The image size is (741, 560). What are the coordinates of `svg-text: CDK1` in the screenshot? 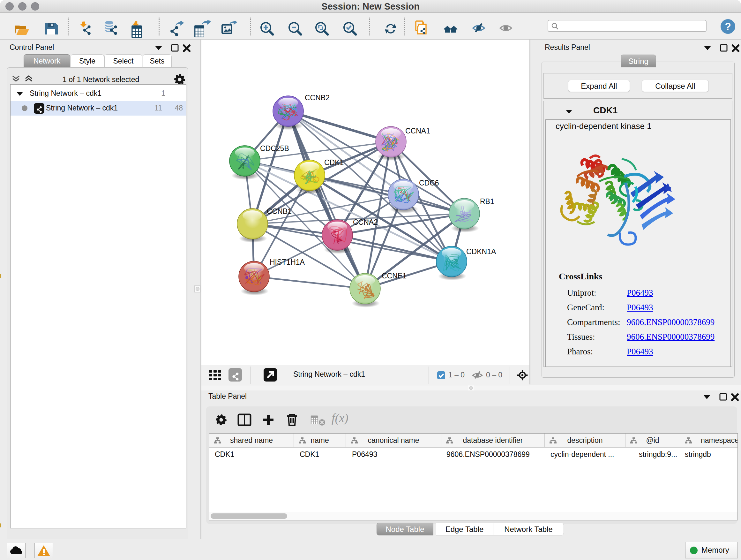 It's located at (334, 163).